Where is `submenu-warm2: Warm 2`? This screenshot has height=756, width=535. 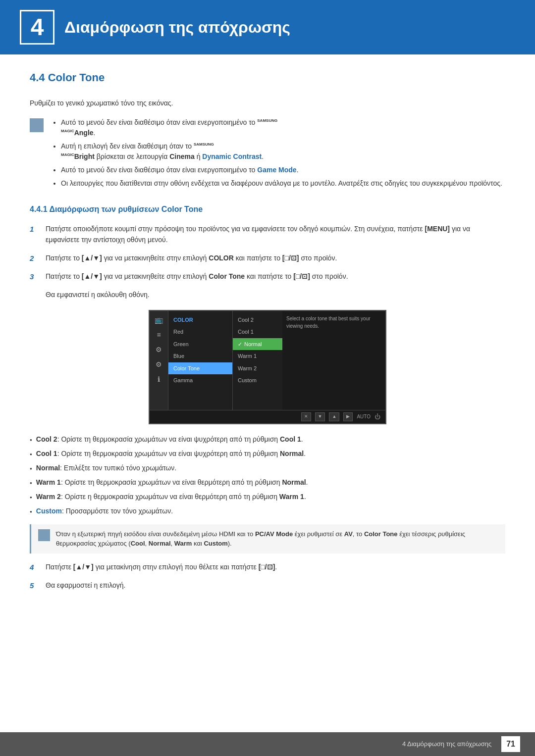 submenu-warm2: Warm 2 is located at coordinates (258, 368).